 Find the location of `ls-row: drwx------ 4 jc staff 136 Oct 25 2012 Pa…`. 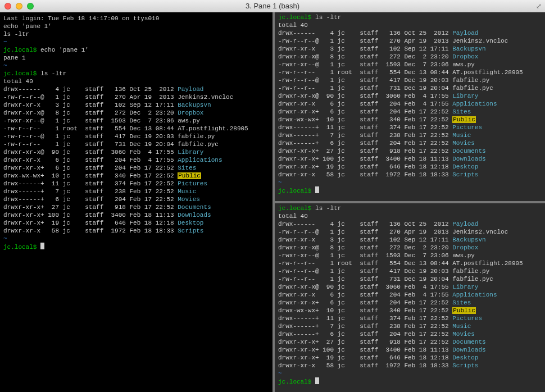

ls-row: drwx------ 4 jc staff 136 Oct 25 2012 Pa… is located at coordinates (136, 89).